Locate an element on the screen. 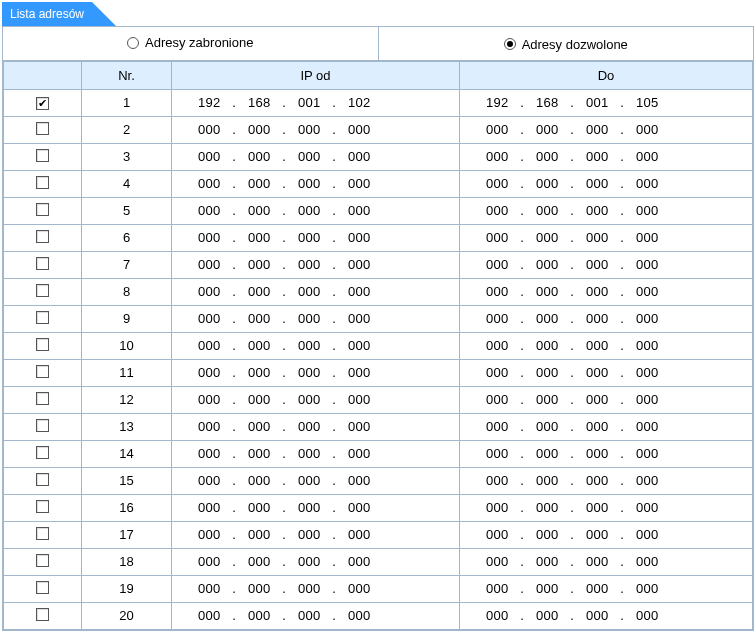  col-header-from: IP od is located at coordinates (316, 75).